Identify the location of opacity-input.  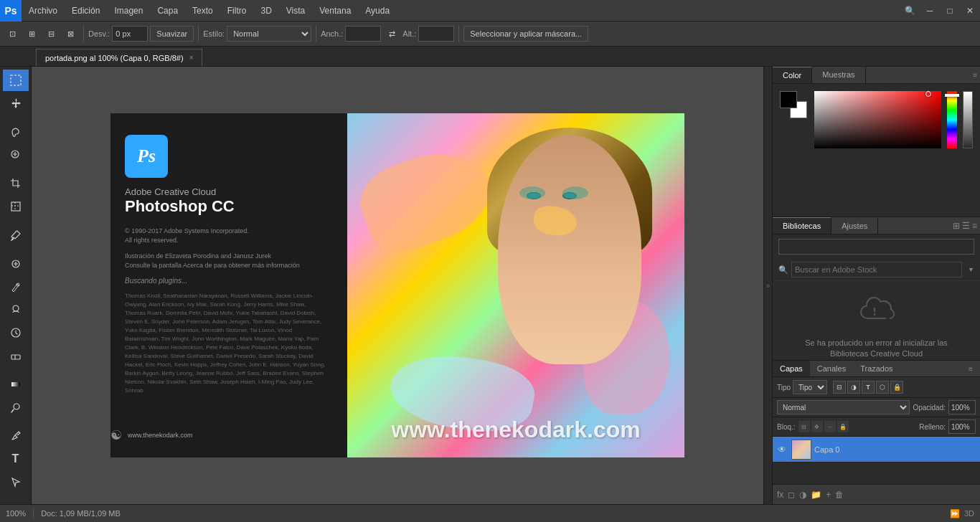
(962, 407).